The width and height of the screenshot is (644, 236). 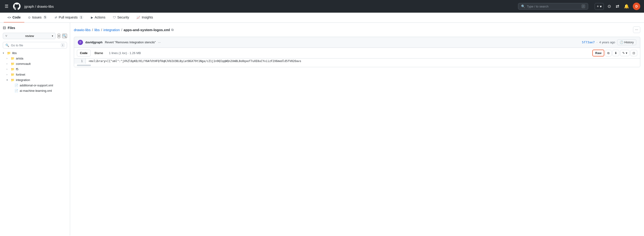 What do you see at coordinates (598, 53) in the screenshot?
I see `raw-button: Raw` at bounding box center [598, 53].